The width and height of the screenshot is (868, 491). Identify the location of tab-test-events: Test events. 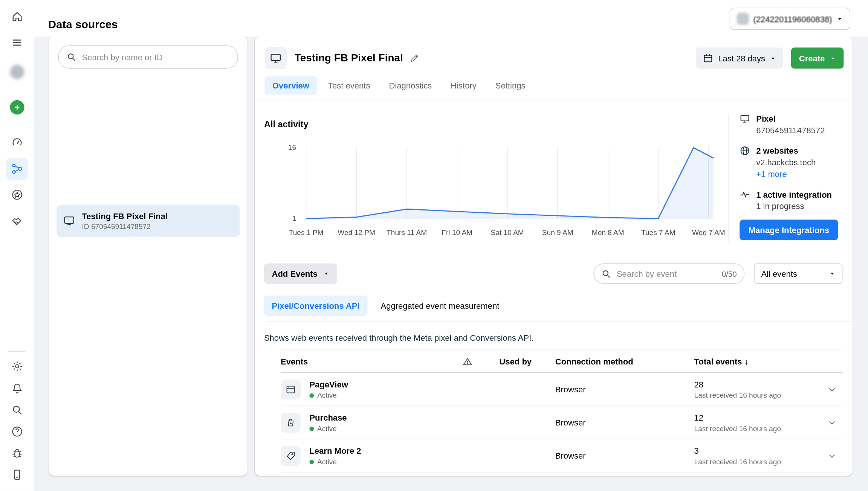
(349, 85).